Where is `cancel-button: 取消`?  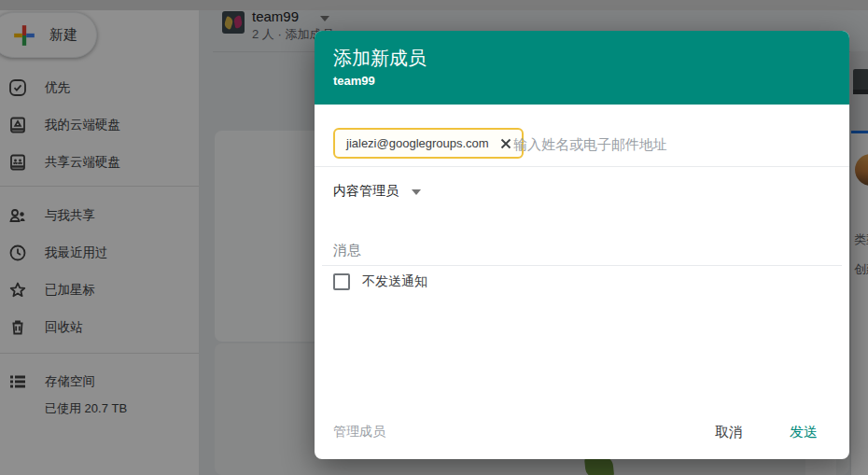 cancel-button: 取消 is located at coordinates (729, 433).